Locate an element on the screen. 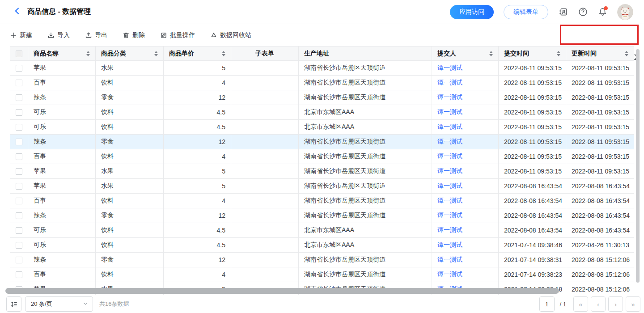 The height and width of the screenshot is (313, 644). column-label: 生产地址 is located at coordinates (317, 54).